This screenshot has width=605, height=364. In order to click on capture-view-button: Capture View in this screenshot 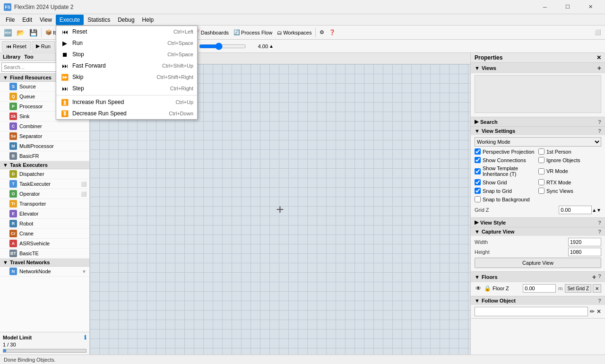, I will do `click(538, 263)`.